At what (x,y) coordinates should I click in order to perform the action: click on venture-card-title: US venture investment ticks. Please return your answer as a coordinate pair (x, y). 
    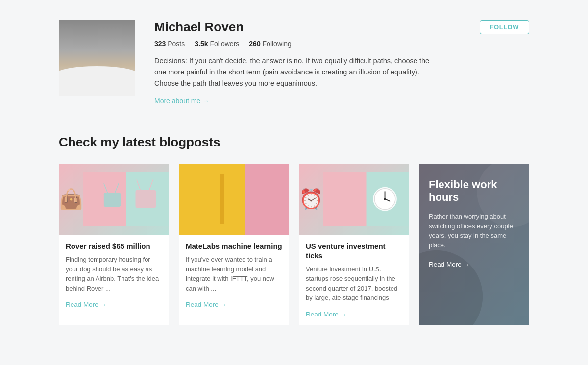
    Looking at the image, I should click on (354, 251).